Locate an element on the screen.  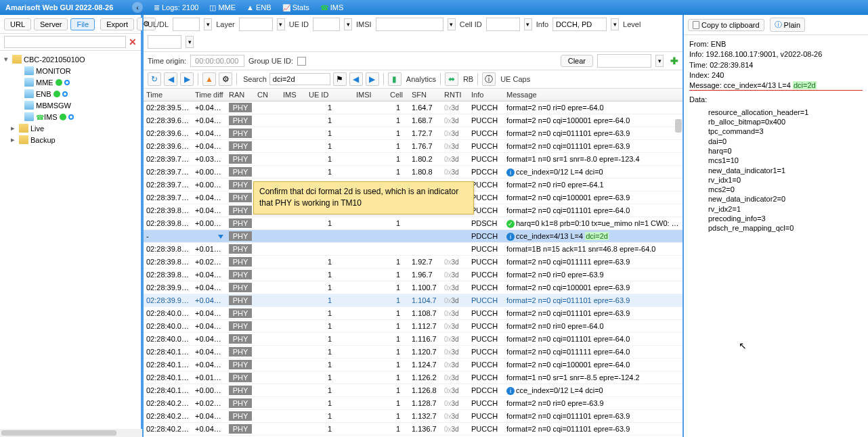
tree-item: ENB is located at coordinates (70, 93).